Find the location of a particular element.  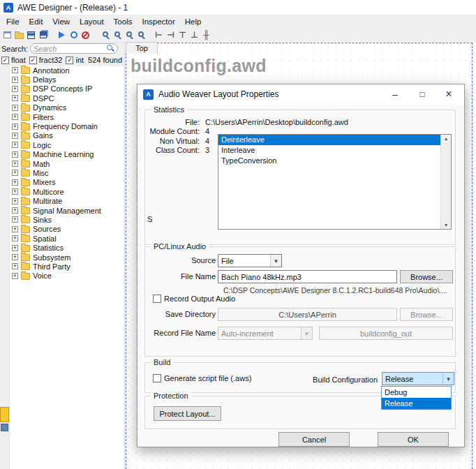

dropdown-option: Debug is located at coordinates (416, 392).